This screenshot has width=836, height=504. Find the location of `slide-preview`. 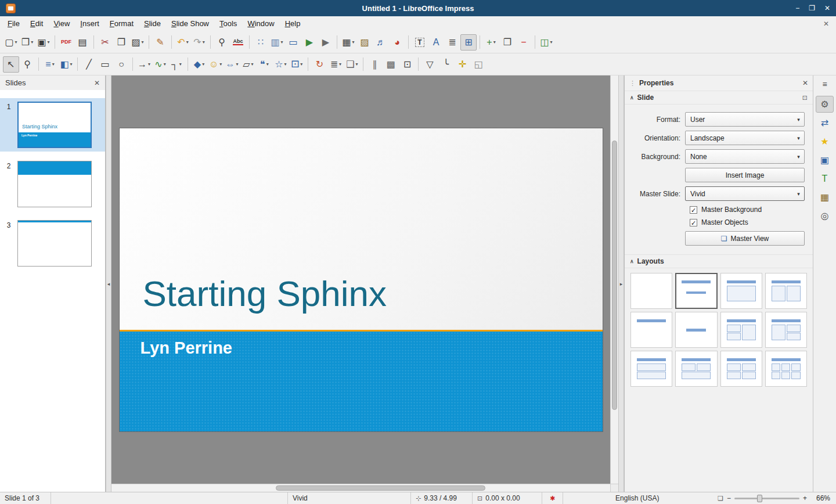

slide-preview is located at coordinates (55, 243).